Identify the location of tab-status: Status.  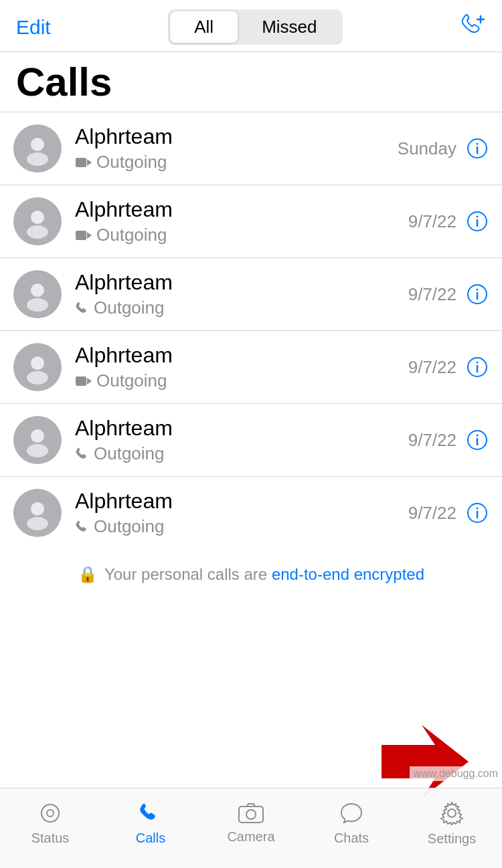
(50, 824).